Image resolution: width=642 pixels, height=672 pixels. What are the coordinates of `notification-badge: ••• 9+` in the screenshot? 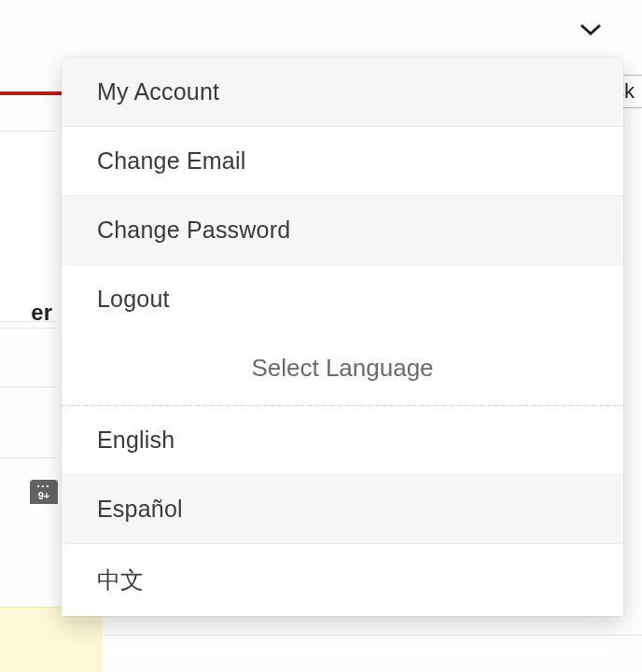 It's located at (44, 492).